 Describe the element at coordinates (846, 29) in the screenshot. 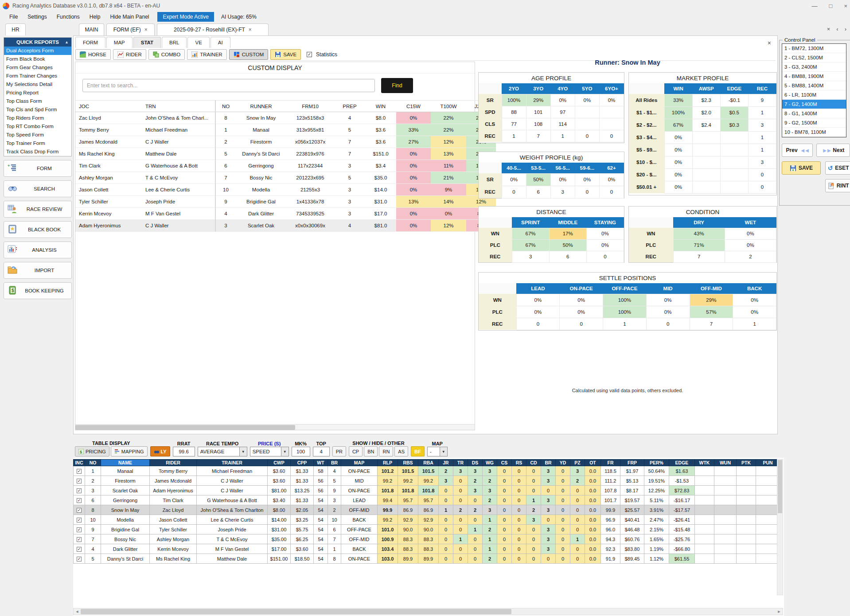

I see `tabstrip-scroll-right-icon: ›` at that location.